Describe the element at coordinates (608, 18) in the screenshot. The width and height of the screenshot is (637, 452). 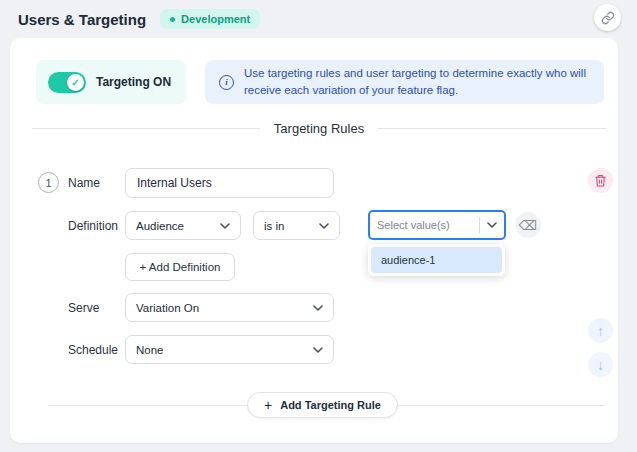
I see `link-icon` at that location.